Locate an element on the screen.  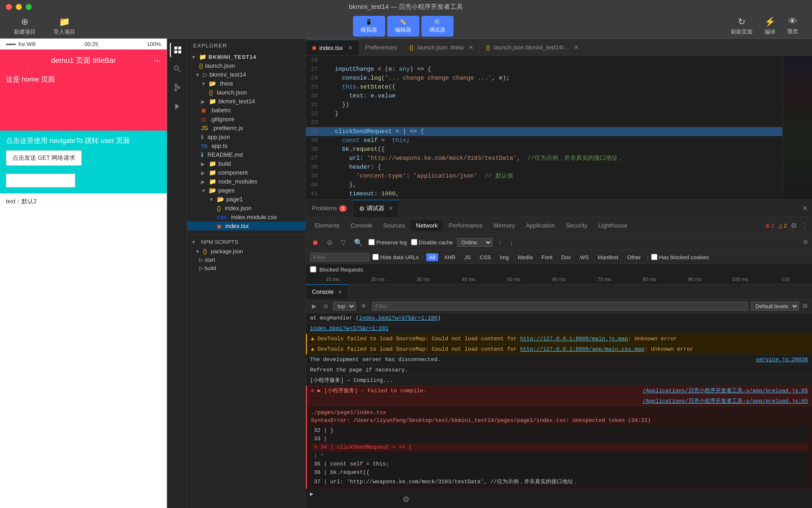
file-app-ts: TS app.ts is located at coordinates (246, 146).